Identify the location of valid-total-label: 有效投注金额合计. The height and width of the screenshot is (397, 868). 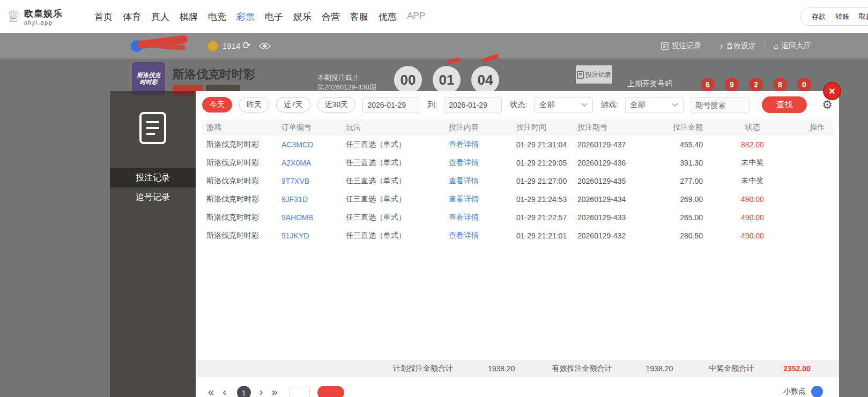
(582, 369).